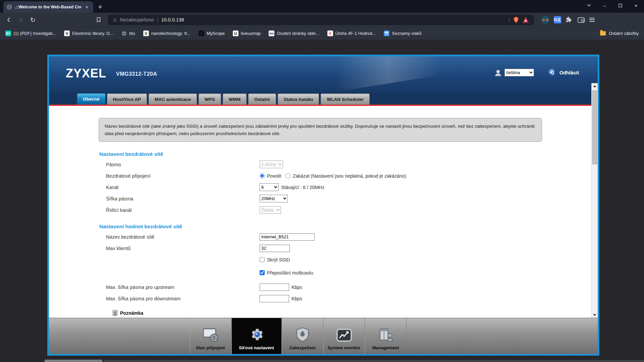 The image size is (644, 362). What do you see at coordinates (557, 20) in the screenshot?
I see `translate-icon: G文` at bounding box center [557, 20].